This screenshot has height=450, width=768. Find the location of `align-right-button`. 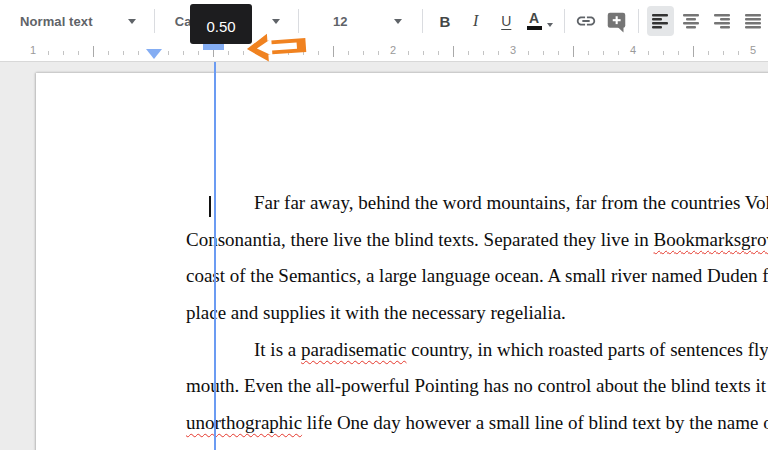

align-right-button is located at coordinates (722, 21).